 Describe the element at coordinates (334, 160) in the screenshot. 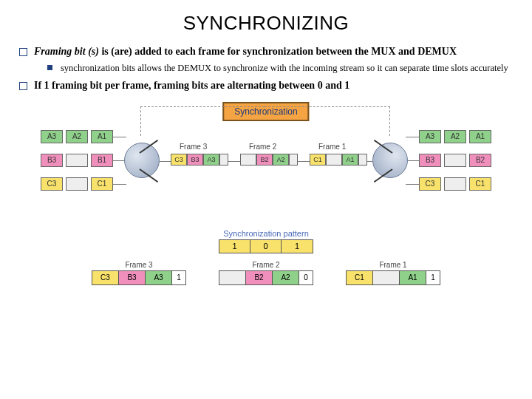

I see `mid-e1` at that location.